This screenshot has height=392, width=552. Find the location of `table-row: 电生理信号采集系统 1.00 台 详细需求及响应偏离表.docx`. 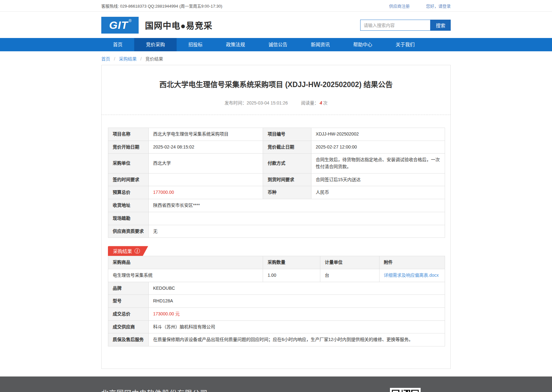

table-row: 电生理信号采集系统 1.00 台 详细需求及响应偏离表.docx is located at coordinates (277, 275).